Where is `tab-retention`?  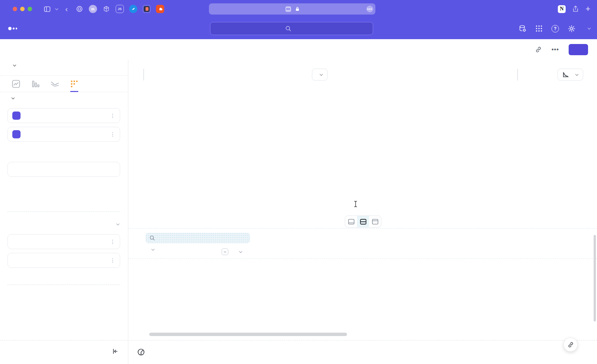 tab-retention is located at coordinates (74, 84).